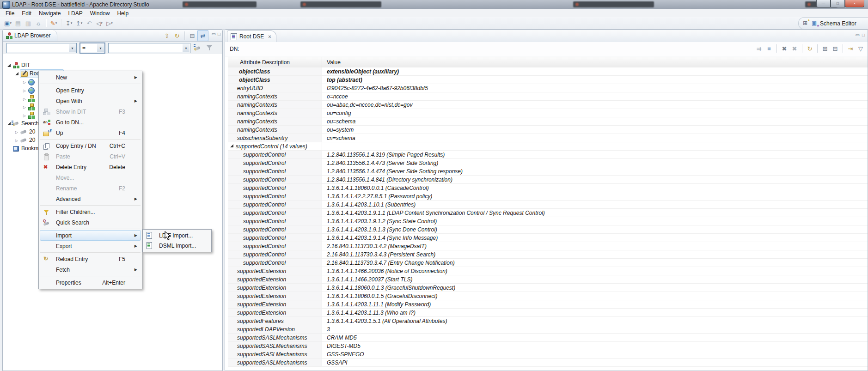  Describe the element at coordinates (251, 36) in the screenshot. I see `editor-tab-root-dse: Root DSE ×` at that location.